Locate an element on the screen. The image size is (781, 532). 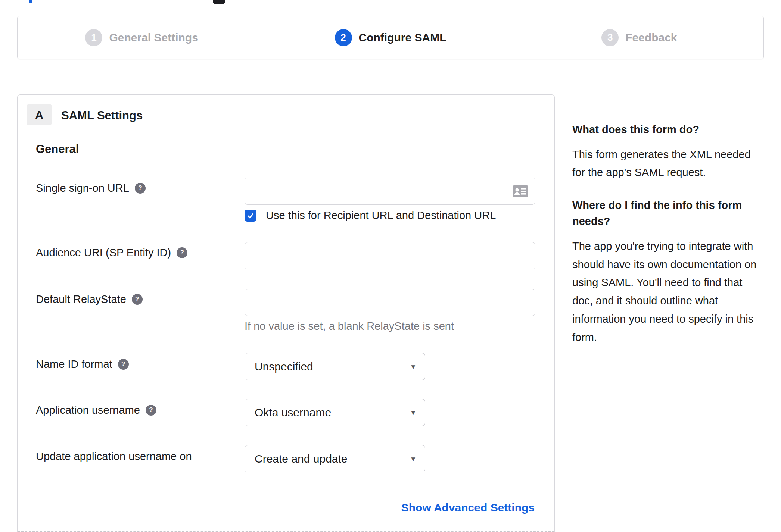
step-general-settings: 1 General Settings is located at coordinates (142, 37).